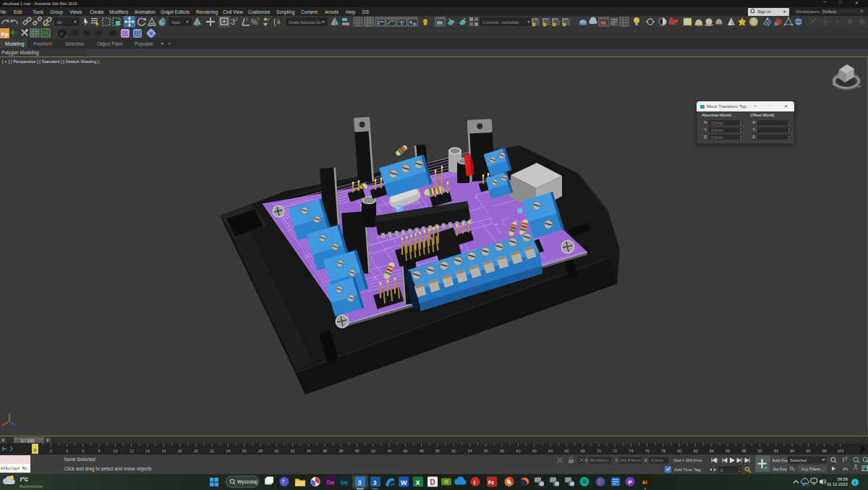  Describe the element at coordinates (518, 451) in the screenshot. I see `svg-text: 60` at that location.